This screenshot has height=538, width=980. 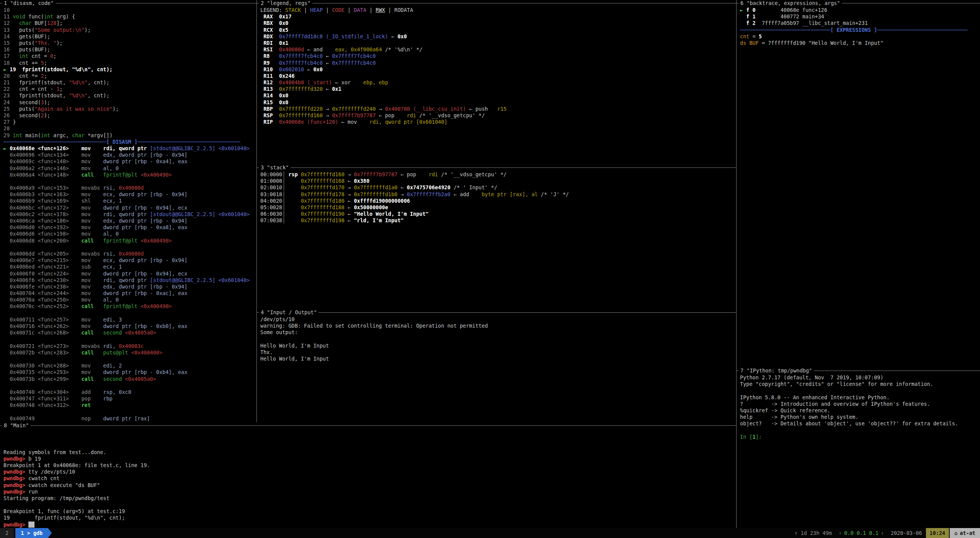 I want to click on pane-border-top: 4 "Input / Output", so click(x=497, y=313).